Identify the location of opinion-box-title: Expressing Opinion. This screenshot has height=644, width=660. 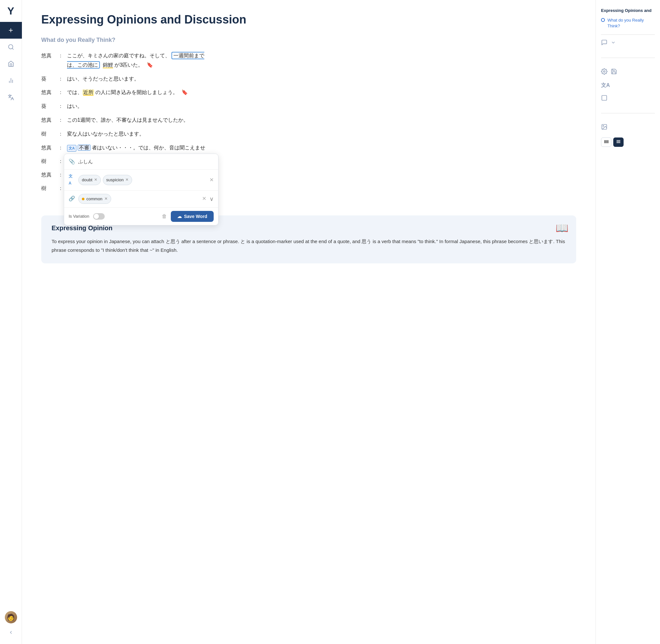
(309, 228).